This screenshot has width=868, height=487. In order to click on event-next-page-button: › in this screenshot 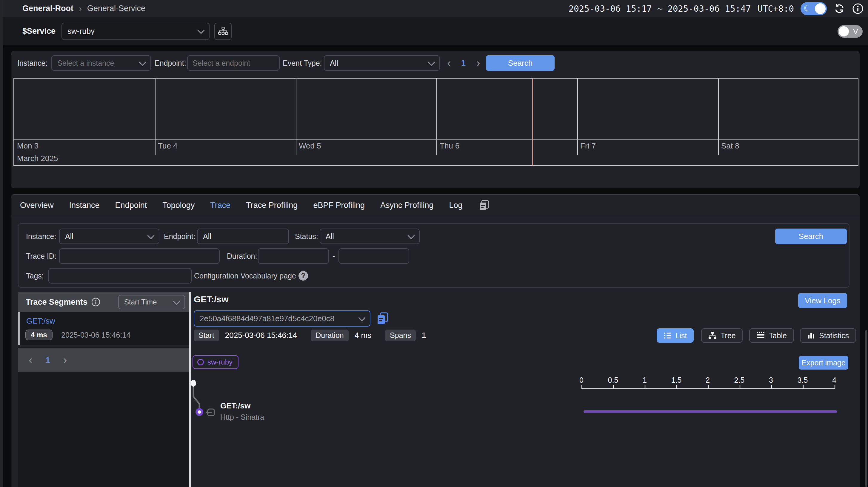, I will do `click(478, 63)`.